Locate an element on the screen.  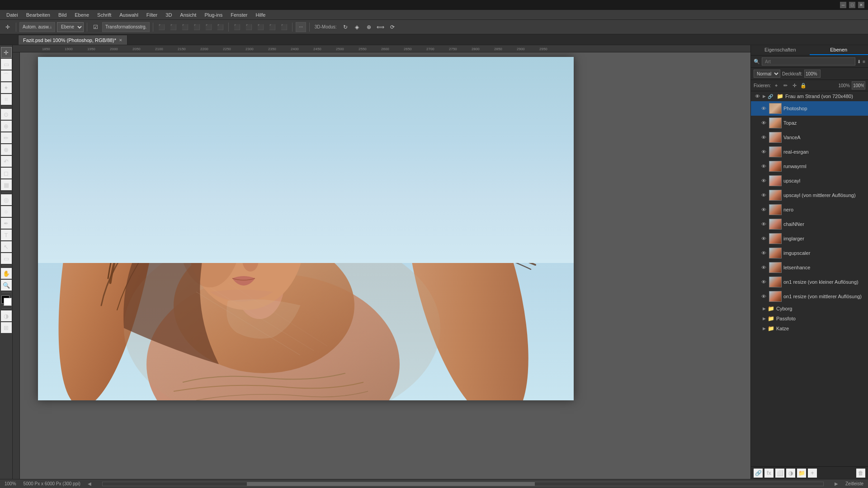
menu-filter: Filter is located at coordinates (152, 15).